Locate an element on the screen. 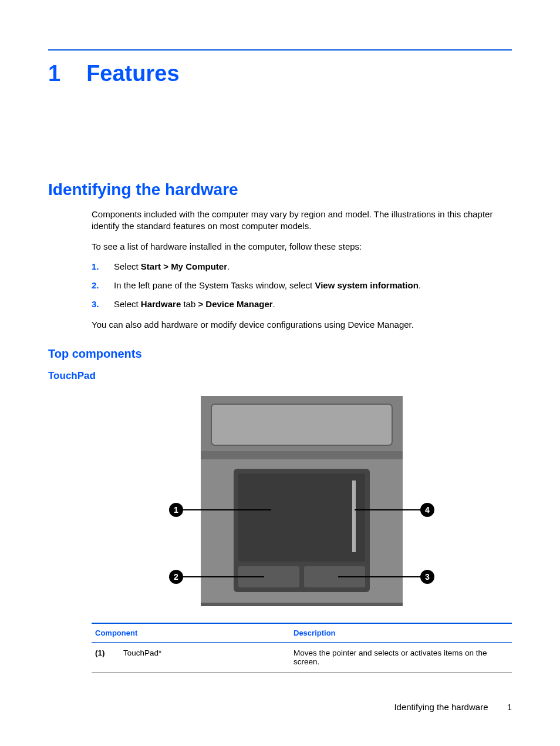 The image size is (560, 746). paragraph-steps-lead: To see a list of hardware installed in t… is located at coordinates (302, 247).